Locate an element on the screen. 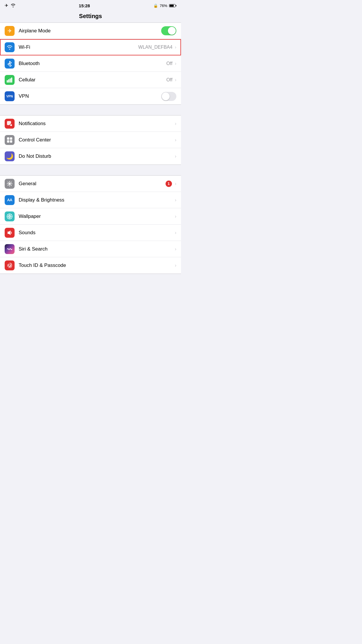  page-title: Settings is located at coordinates (90, 16).